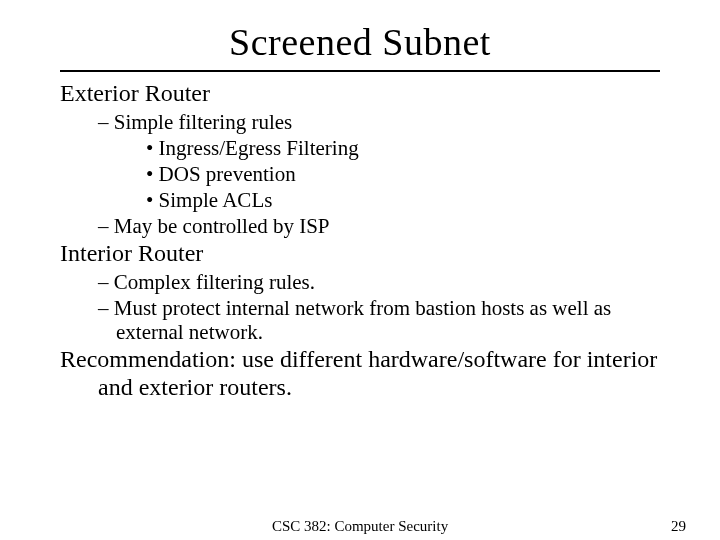 The width and height of the screenshot is (720, 540). I want to click on bullet-text: May be controlled by ISP, so click(222, 226).